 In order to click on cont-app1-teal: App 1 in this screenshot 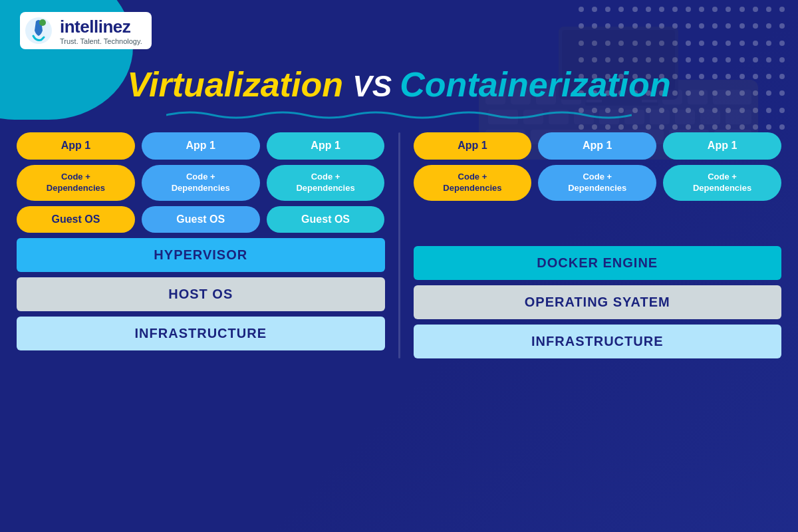, I will do `click(722, 146)`.